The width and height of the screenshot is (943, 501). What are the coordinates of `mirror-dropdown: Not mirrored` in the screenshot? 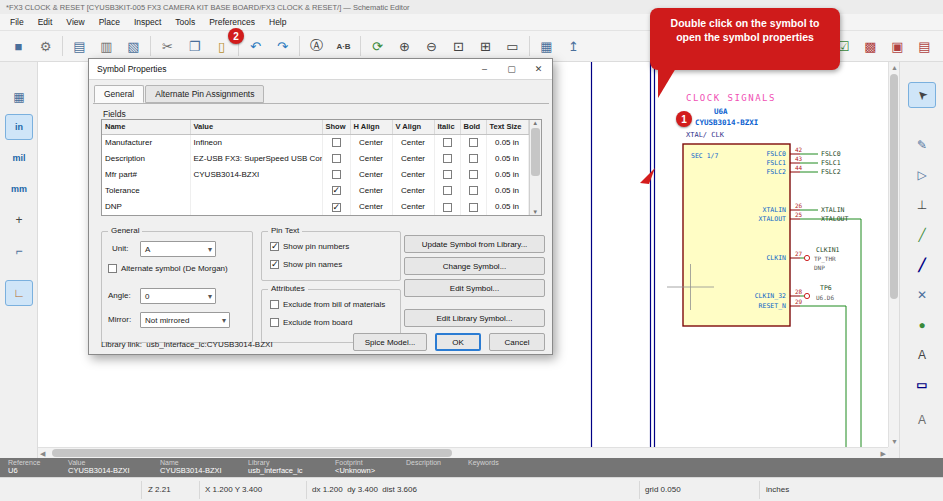 It's located at (185, 320).